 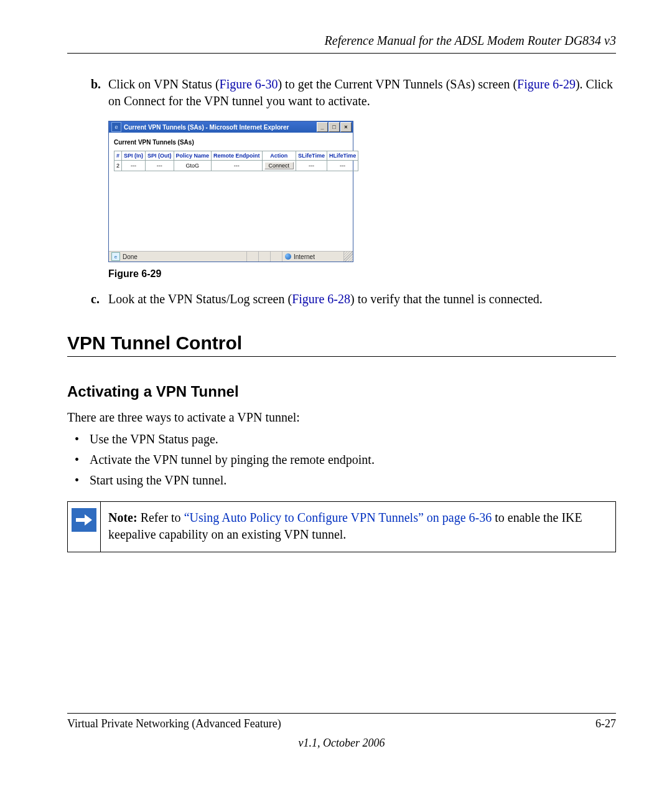 What do you see at coordinates (160, 166) in the screenshot?
I see `cell-spi-out: ---` at bounding box center [160, 166].